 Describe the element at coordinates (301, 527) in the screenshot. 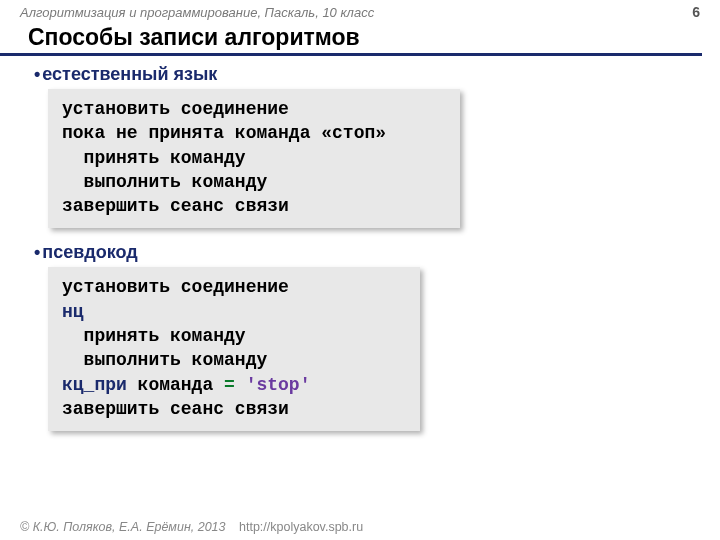

I see `footer-link: http://kpolyakov.spb.ru` at that location.